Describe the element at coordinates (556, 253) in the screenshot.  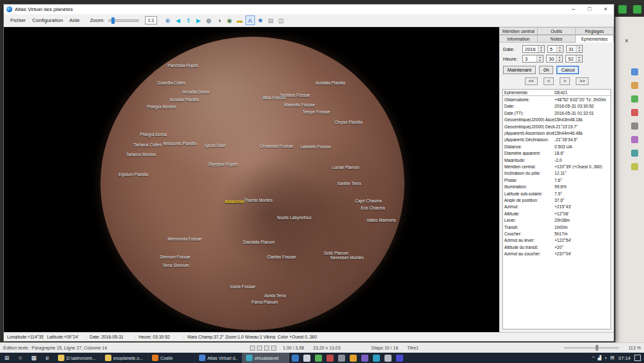
I see `ephemeris-row: Azimut au coucher:+237°04'` at that location.